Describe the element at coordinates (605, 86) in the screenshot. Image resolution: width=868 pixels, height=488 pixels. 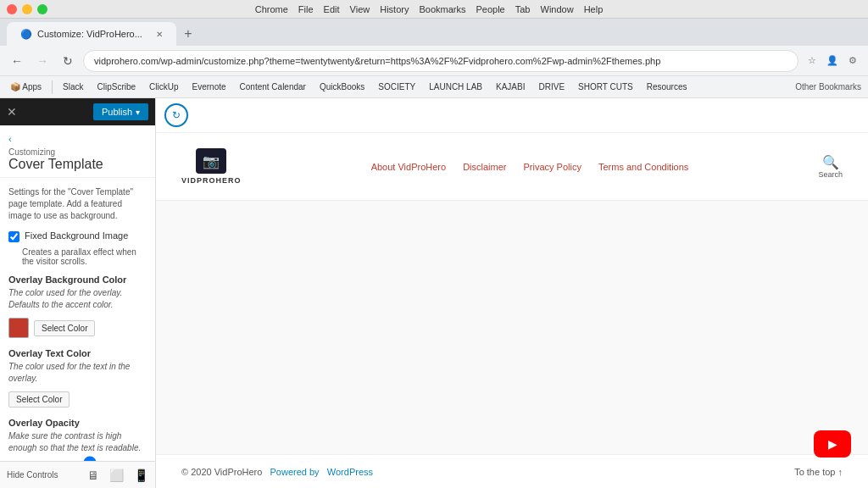
I see `bookmark-shortcuts: SHORT CUTS` at that location.